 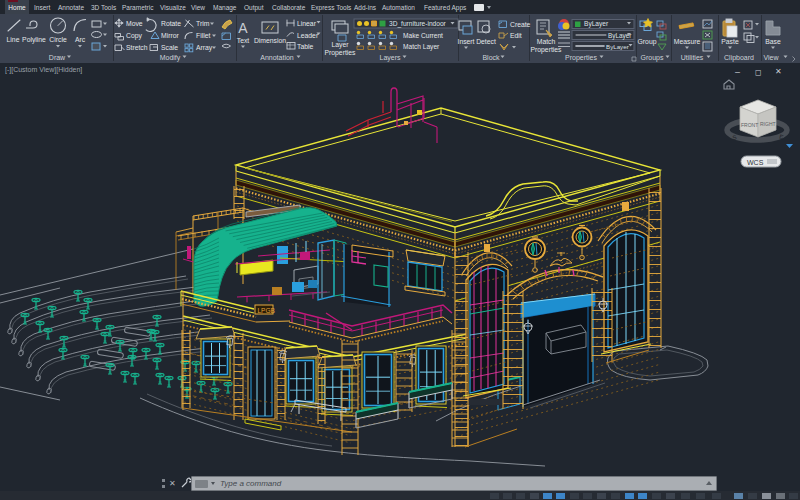 I want to click on svg-text: Circle, so click(x=58, y=40).